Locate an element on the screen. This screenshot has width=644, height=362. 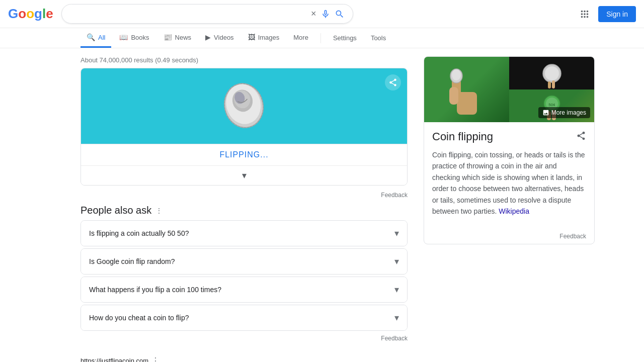
paa-item: Is flipping a coin actually 50 50? ▾ is located at coordinates (244, 233).